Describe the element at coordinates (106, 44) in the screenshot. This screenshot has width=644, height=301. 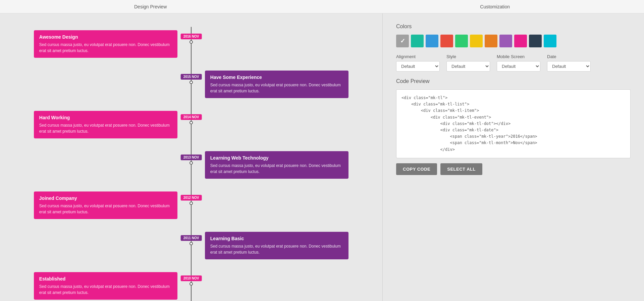
I see `timeline-content-1: Awesome Design Sed cursus massa justo, e…` at that location.